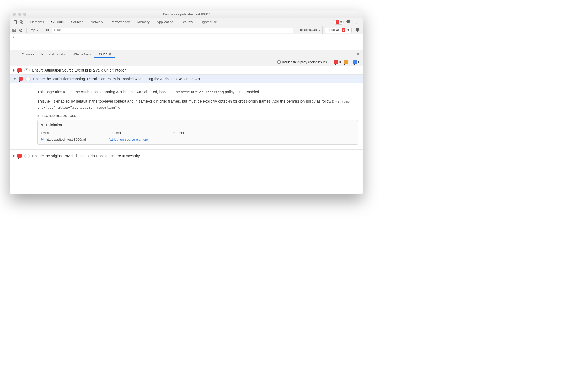 The height and width of the screenshot is (368, 588). I want to click on affected-resources-label: AFFECTED RESOURCES, so click(198, 116).